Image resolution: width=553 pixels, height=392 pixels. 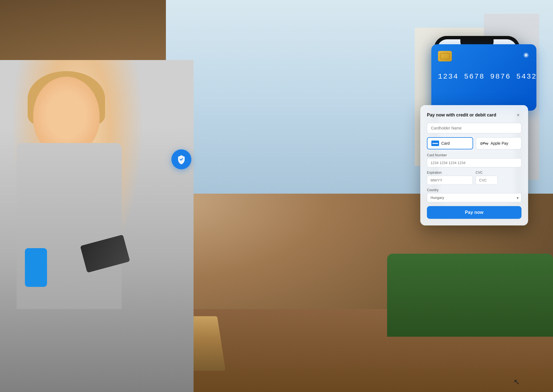 What do you see at coordinates (462, 115) in the screenshot?
I see `modal-title: Pay now with credit or debit card` at bounding box center [462, 115].